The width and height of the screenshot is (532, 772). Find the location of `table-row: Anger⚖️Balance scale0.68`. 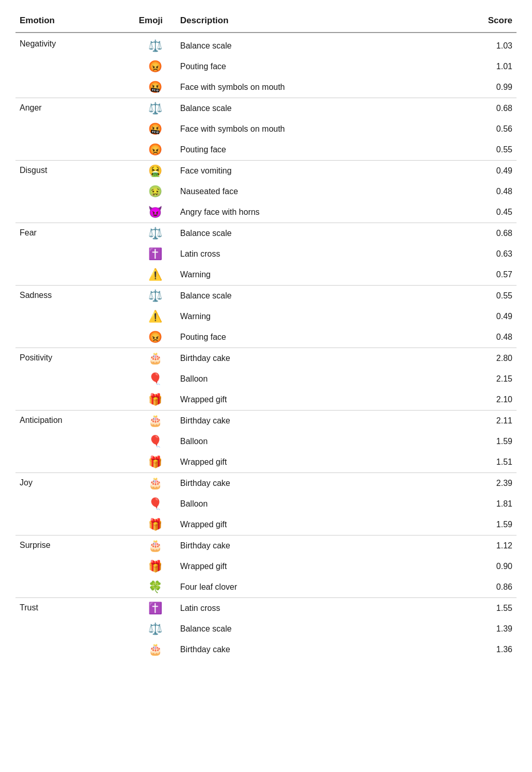

table-row: Anger⚖️Balance scale0.68 is located at coordinates (266, 108).